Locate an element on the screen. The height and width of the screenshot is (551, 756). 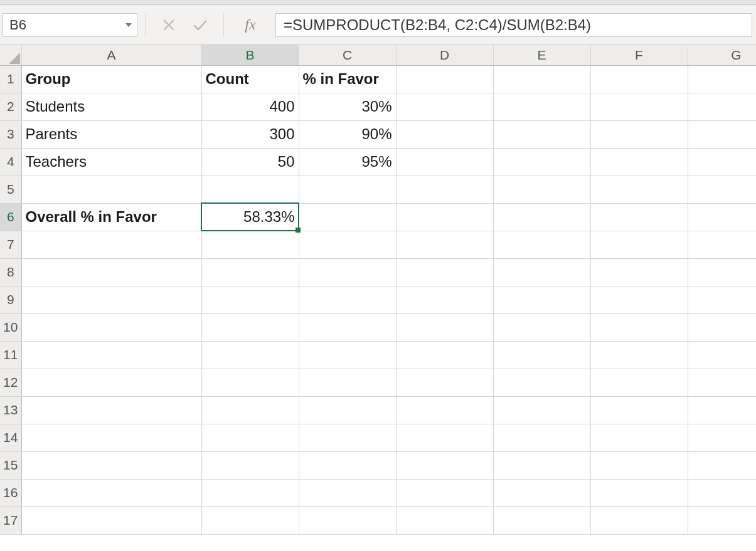
row-header-9: 9 is located at coordinates (11, 300).